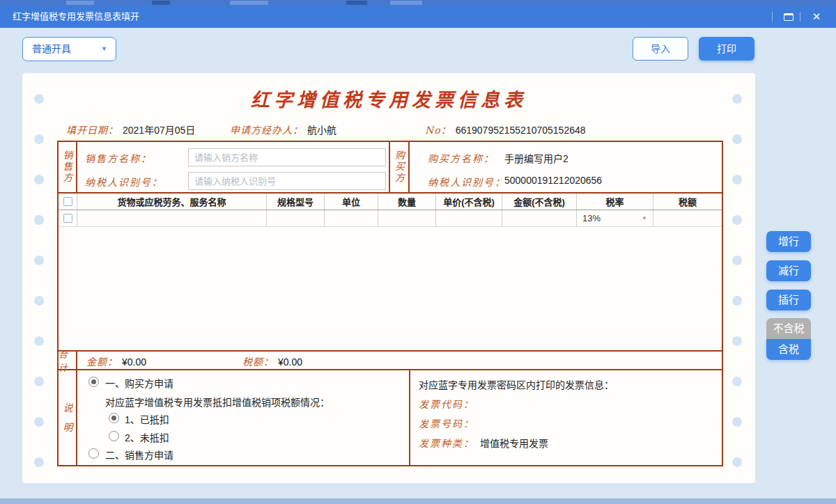  I want to click on invoice-kind-value: 增值税专用发票, so click(514, 443).